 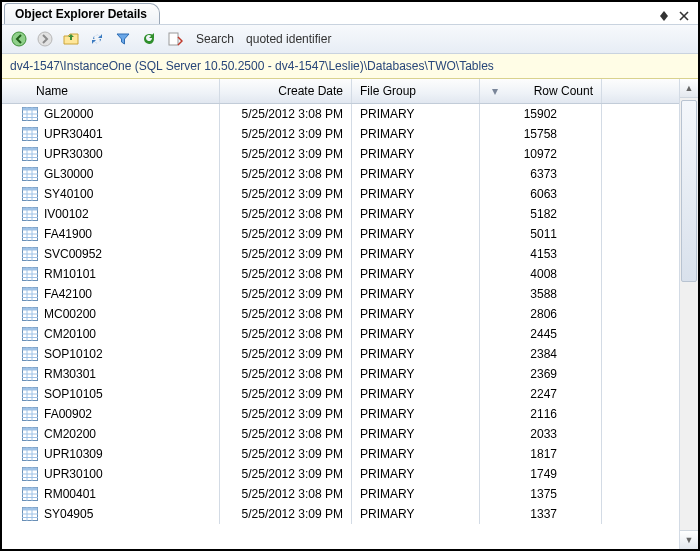 I want to click on toolbar: Search, so click(x=350, y=39).